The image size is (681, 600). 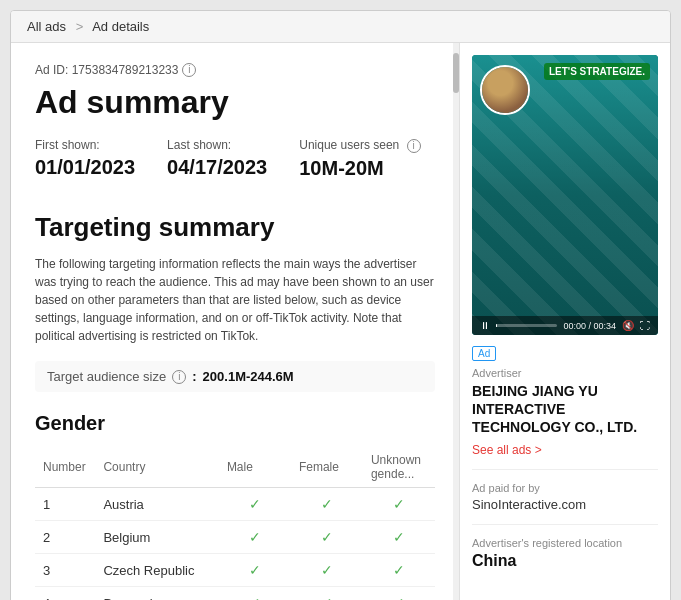 I want to click on table-row: 4 Denmark ✓ ✓ ✓, so click(x=235, y=594).